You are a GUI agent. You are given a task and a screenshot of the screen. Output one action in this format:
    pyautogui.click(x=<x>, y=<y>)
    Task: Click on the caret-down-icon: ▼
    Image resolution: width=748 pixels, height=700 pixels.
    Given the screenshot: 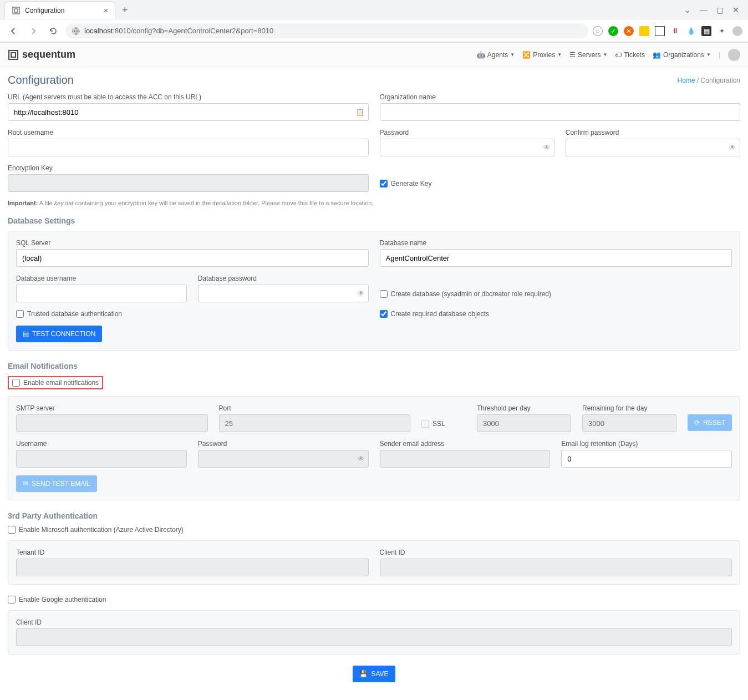 What is the action you would take?
    pyautogui.click(x=512, y=54)
    